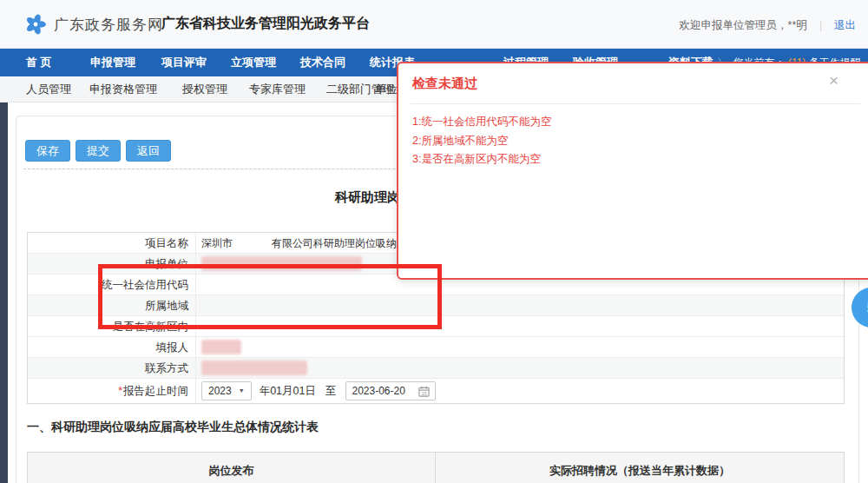  Describe the element at coordinates (424, 393) in the screenshot. I see `svg-text: 15` at that location.